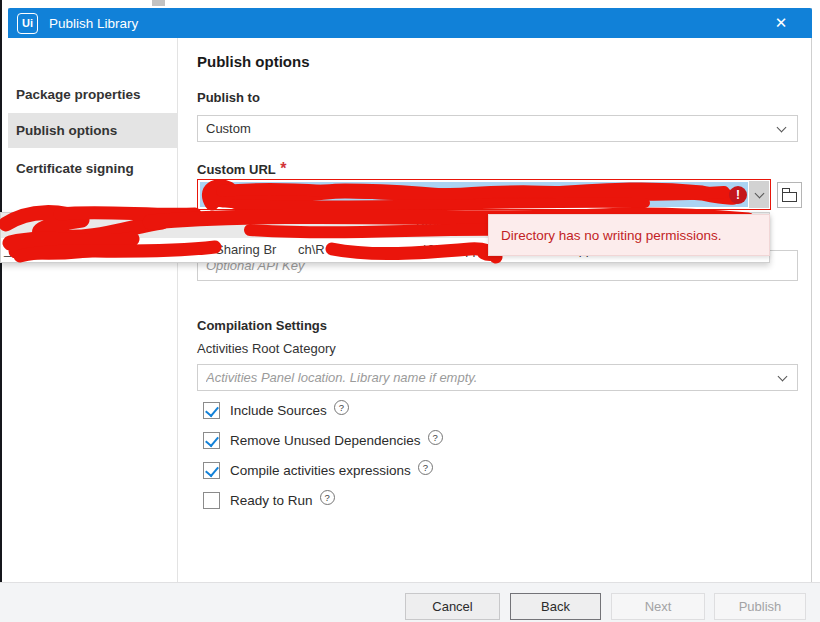 This screenshot has width=820, height=622. I want to click on cancel-button: Cancel, so click(452, 606).